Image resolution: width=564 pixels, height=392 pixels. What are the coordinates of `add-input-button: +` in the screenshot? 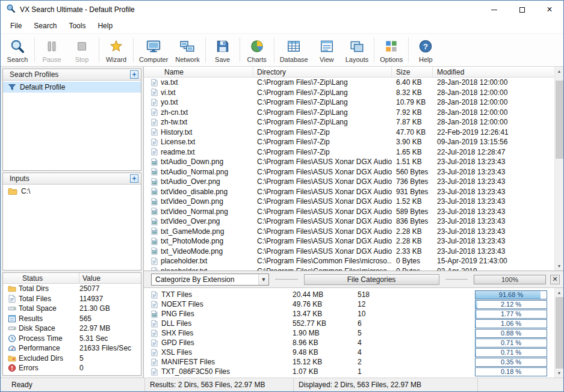 It's located at (134, 179).